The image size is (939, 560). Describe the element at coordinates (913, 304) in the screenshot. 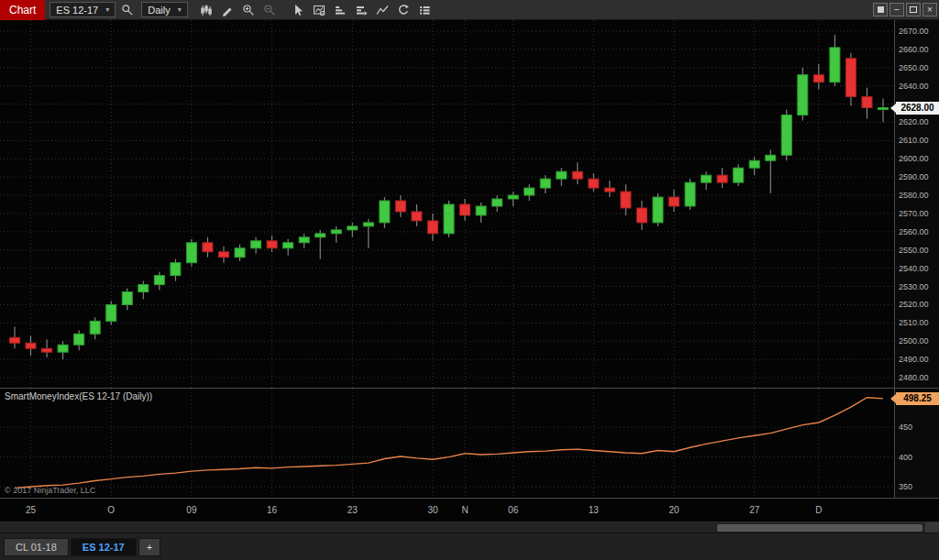

I see `price-axis-tick: 2520.00` at that location.